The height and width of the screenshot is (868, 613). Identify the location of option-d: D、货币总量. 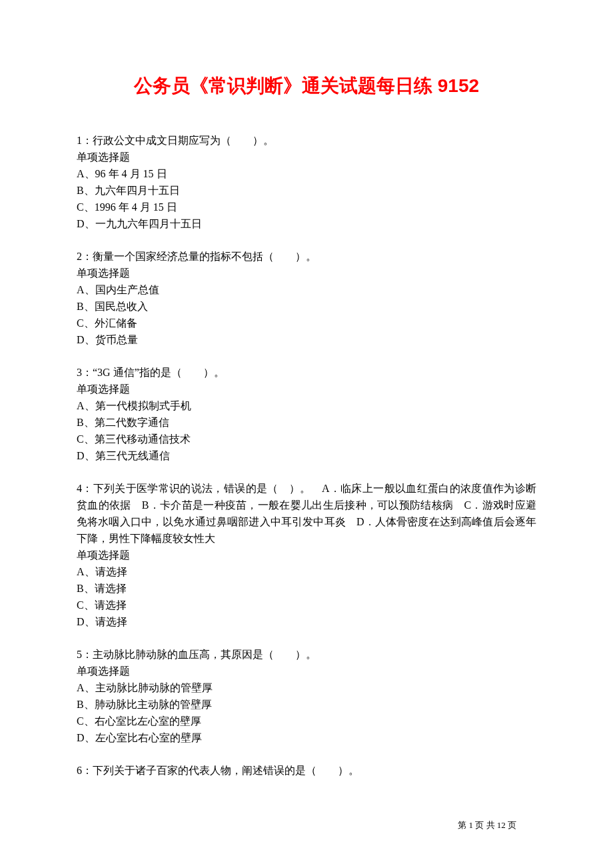
(306, 340).